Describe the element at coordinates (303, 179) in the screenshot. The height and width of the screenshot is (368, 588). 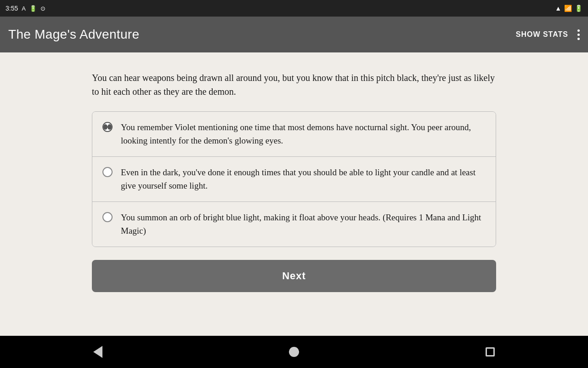
I see `choice-text-2: Even in the dark, you've done it enough …` at that location.